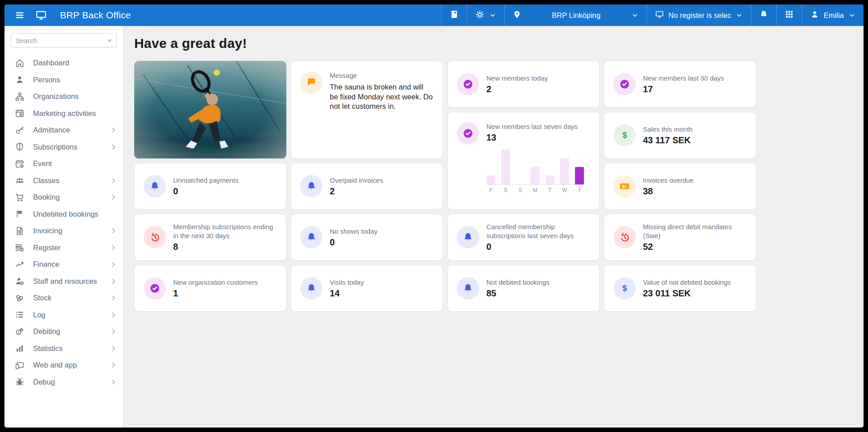  What do you see at coordinates (523, 288) in the screenshot?
I see `card-not-debited-bookings: Not debited bookings85` at bounding box center [523, 288].